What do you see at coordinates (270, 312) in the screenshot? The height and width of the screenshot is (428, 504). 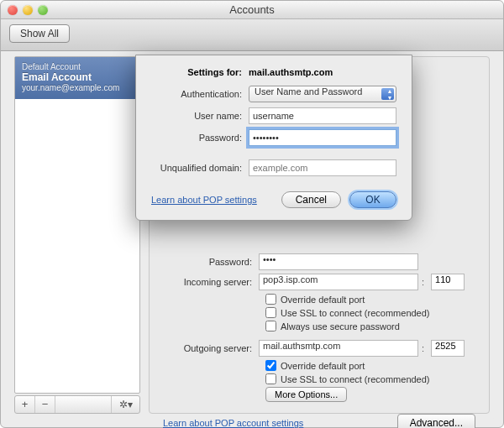 I see `incoming-ssl-checkbox` at bounding box center [270, 312].